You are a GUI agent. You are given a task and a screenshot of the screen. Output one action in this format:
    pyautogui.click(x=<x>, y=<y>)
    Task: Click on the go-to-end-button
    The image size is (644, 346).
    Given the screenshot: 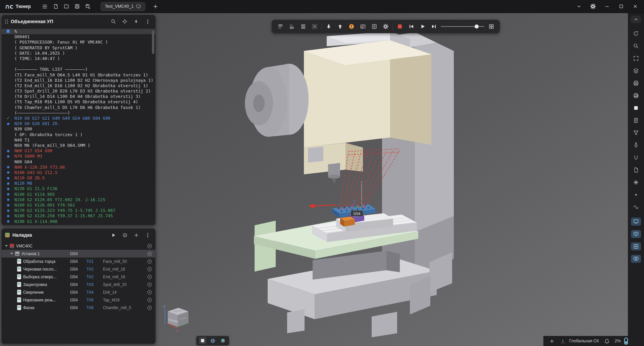 What is the action you would take?
    pyautogui.click(x=434, y=27)
    